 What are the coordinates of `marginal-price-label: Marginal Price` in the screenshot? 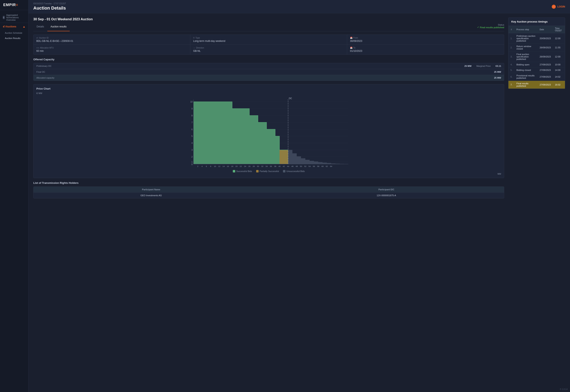 It's located at (484, 66).